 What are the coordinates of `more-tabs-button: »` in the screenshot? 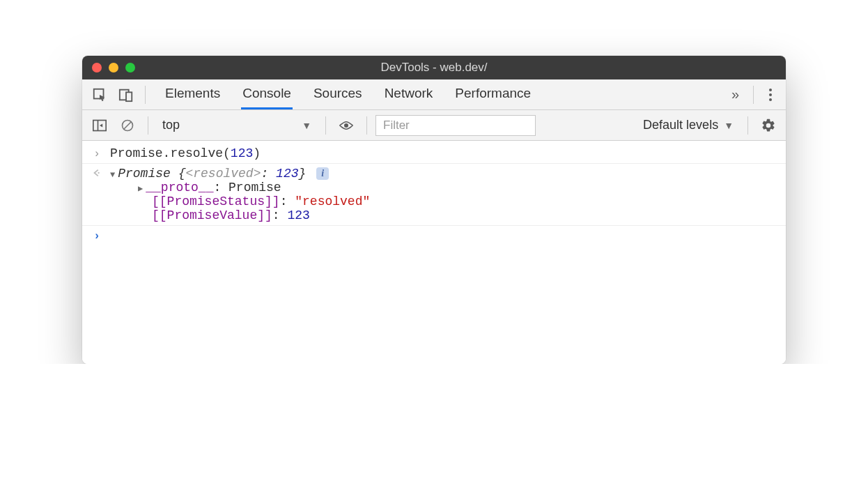 It's located at (736, 95).